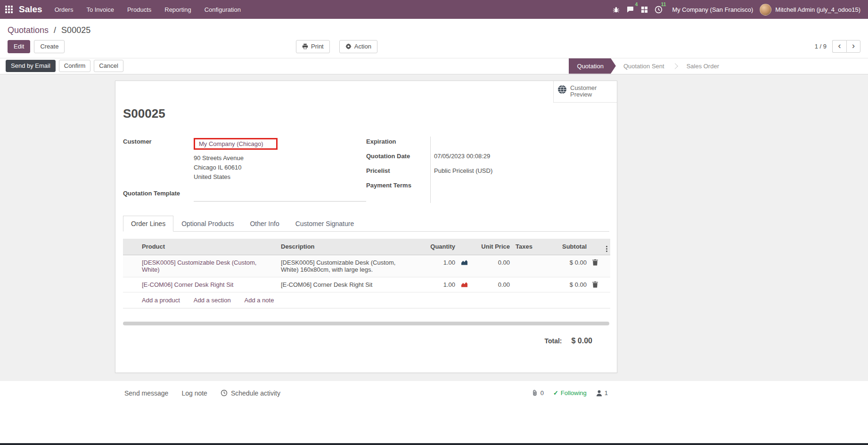 The height and width of the screenshot is (445, 868). What do you see at coordinates (491, 247) in the screenshot?
I see `unit-price-column-header: Unit Price` at bounding box center [491, 247].